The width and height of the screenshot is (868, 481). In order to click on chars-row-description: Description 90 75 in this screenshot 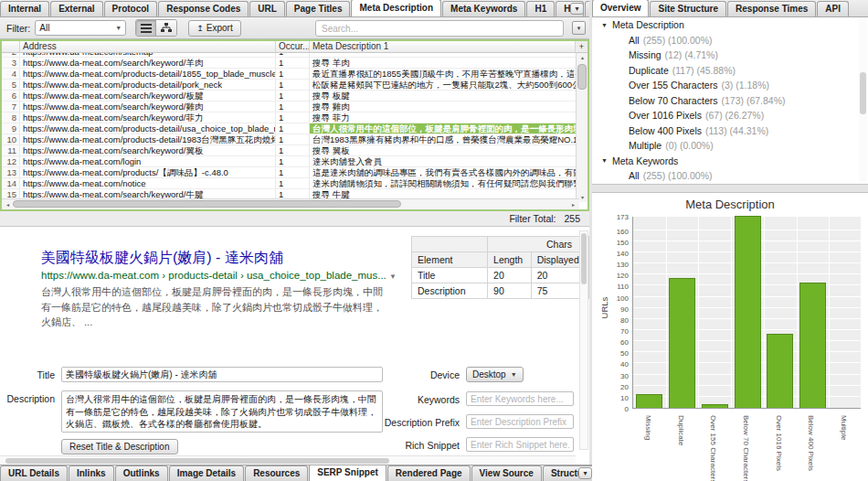, I will do `click(501, 291)`.